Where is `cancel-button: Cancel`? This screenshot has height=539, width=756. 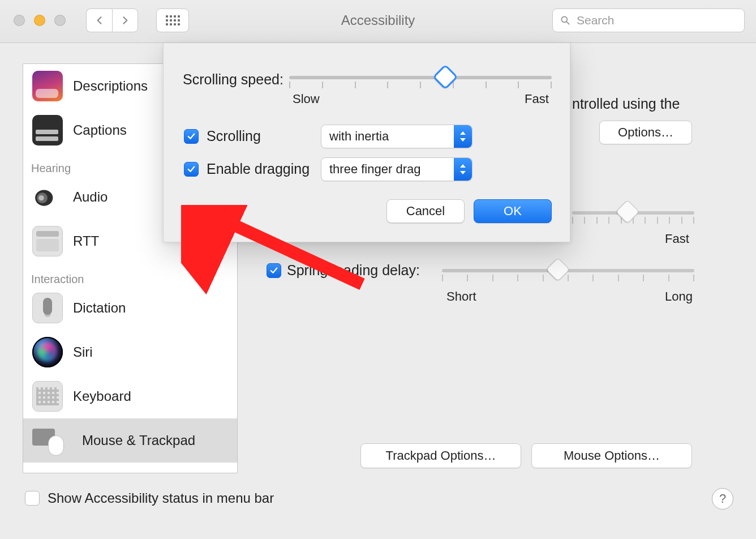 cancel-button: Cancel is located at coordinates (426, 211).